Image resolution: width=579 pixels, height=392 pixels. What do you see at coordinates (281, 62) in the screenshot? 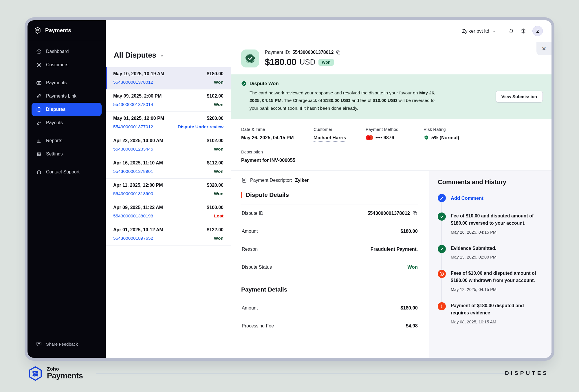
I see `payment-amount: $180.00` at bounding box center [281, 62].